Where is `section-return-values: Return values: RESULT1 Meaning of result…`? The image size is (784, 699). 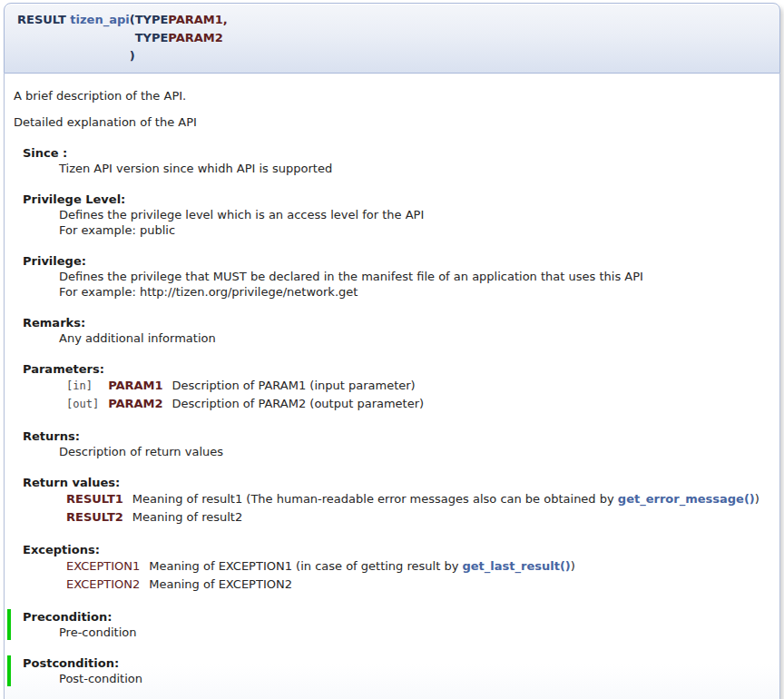
section-return-values: Return values: RESULT1 Meaning of result… is located at coordinates (392, 501).